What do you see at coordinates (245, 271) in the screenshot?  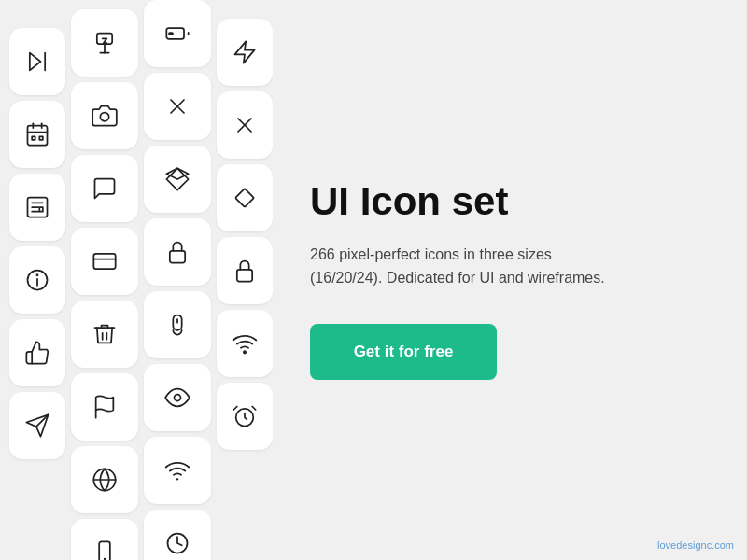 I see `icon-card-lock2` at bounding box center [245, 271].